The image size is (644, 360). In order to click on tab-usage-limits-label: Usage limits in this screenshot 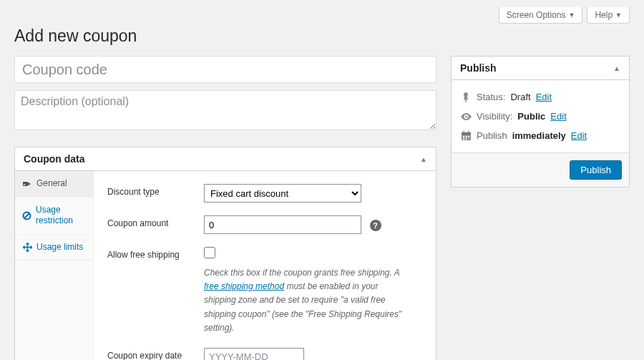, I will do `click(60, 248)`.